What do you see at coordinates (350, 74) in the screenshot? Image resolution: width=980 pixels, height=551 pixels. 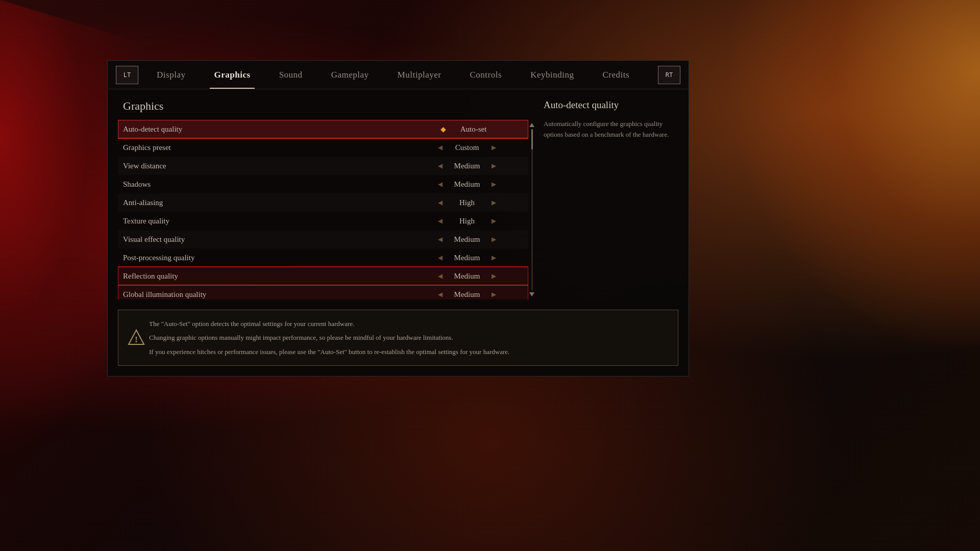 I see `tab-gameplay: Gameplay` at bounding box center [350, 74].